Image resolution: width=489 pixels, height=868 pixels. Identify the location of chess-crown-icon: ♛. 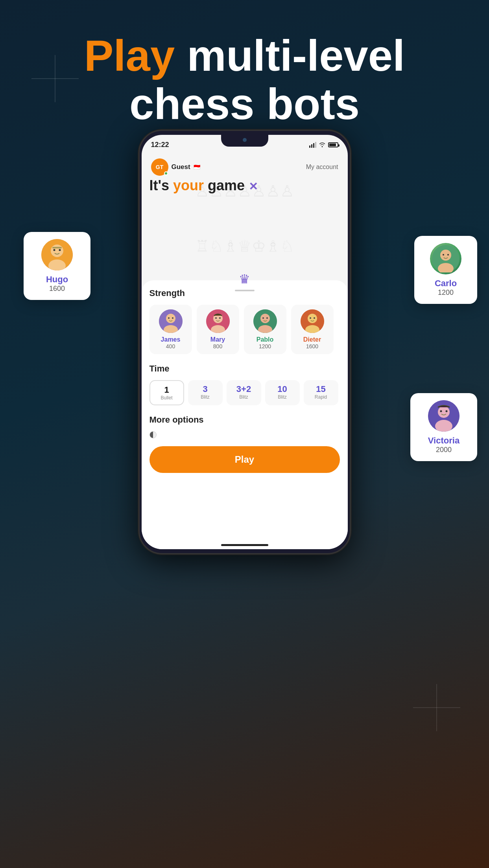
(245, 279).